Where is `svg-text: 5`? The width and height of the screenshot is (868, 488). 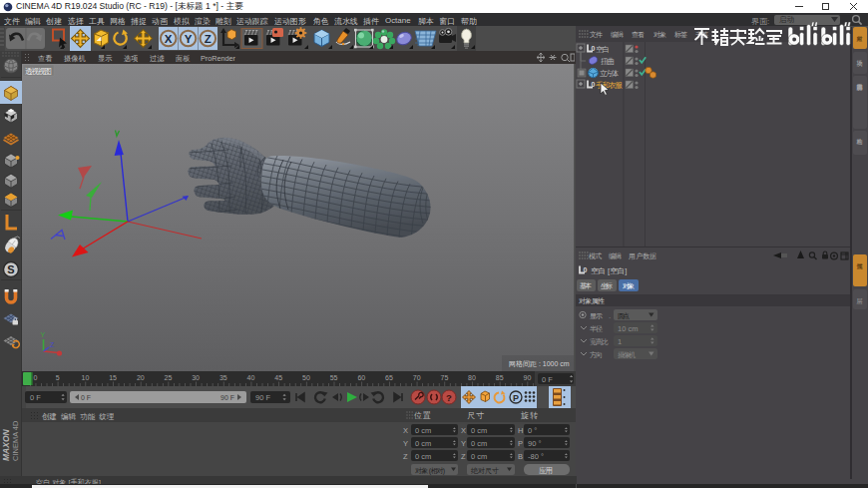
svg-text: 5 is located at coordinates (58, 377).